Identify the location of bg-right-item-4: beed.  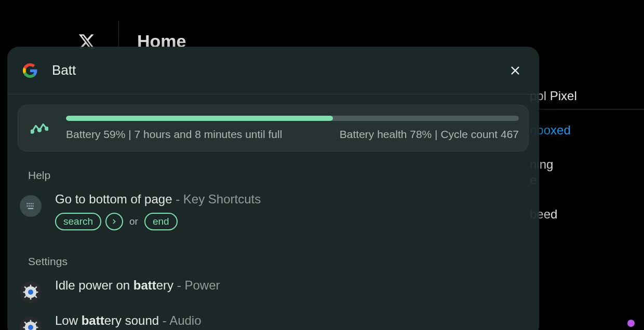
(582, 218).